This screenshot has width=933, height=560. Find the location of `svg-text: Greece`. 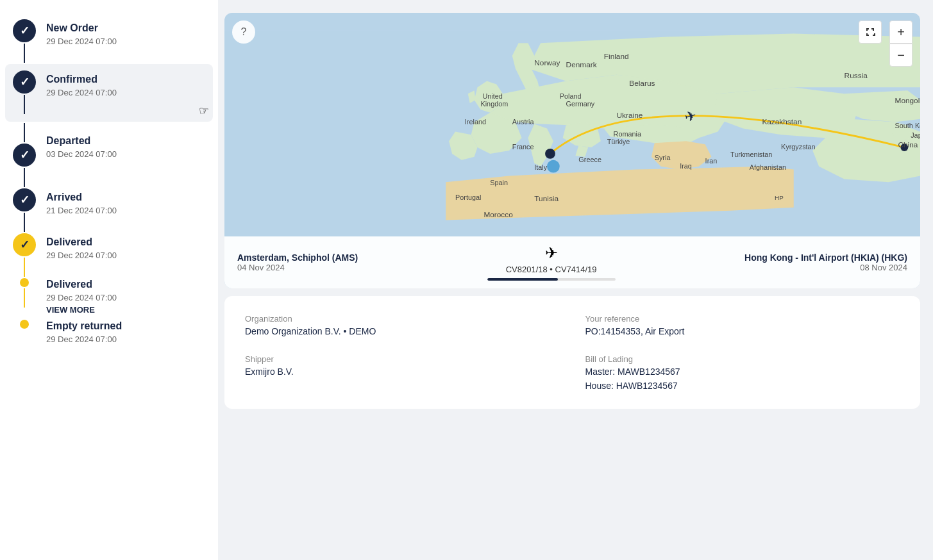

svg-text: Greece is located at coordinates (590, 160).